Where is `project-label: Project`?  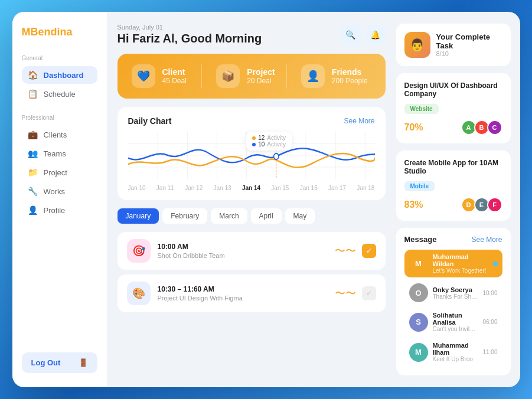 project-label: Project is located at coordinates (261, 72).